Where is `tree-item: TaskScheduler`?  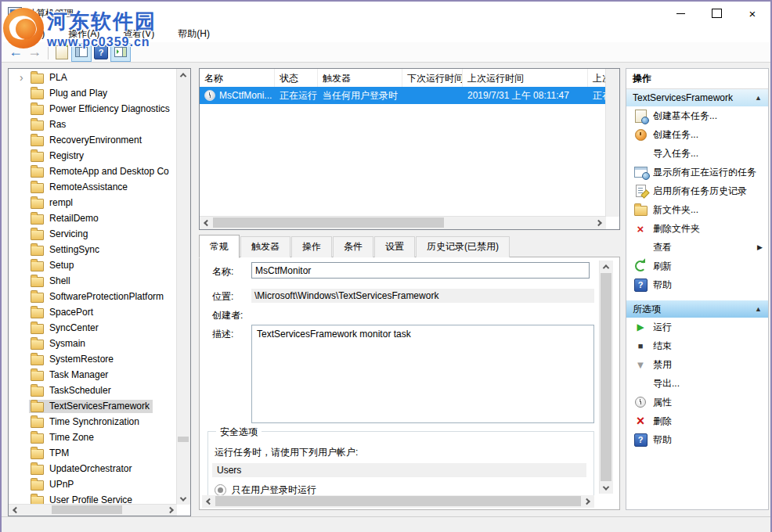 tree-item: TaskScheduler is located at coordinates (92, 390).